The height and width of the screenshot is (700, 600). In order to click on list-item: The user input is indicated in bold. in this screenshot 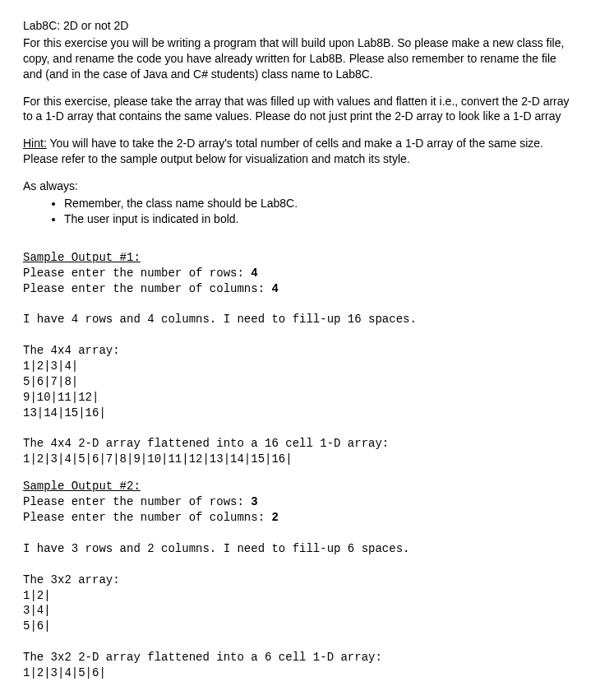, I will do `click(321, 219)`.